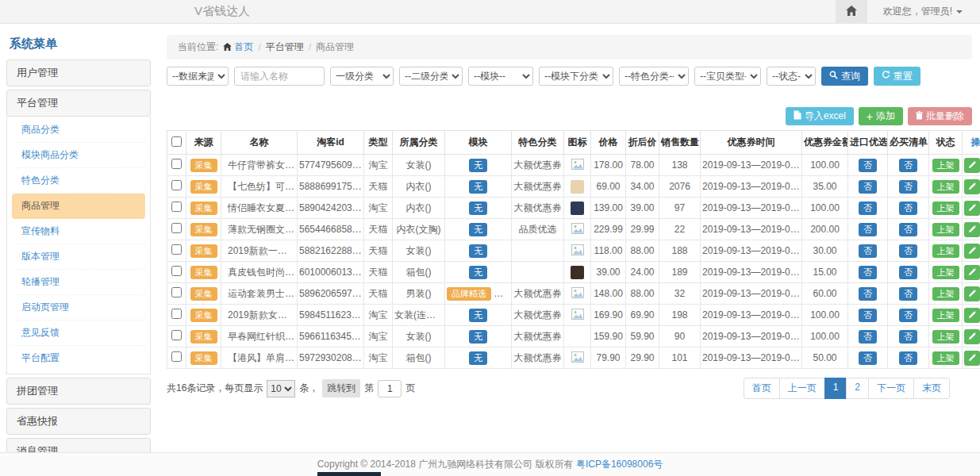 The width and height of the screenshot is (980, 476). What do you see at coordinates (79, 282) in the screenshot?
I see `sidebar-item: 轮播管理` at bounding box center [79, 282].